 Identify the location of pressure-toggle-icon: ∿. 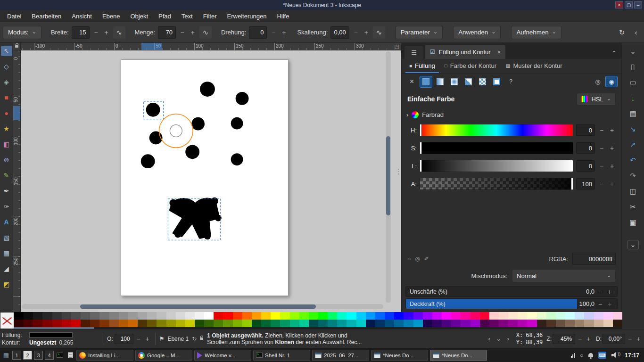
(119, 33).